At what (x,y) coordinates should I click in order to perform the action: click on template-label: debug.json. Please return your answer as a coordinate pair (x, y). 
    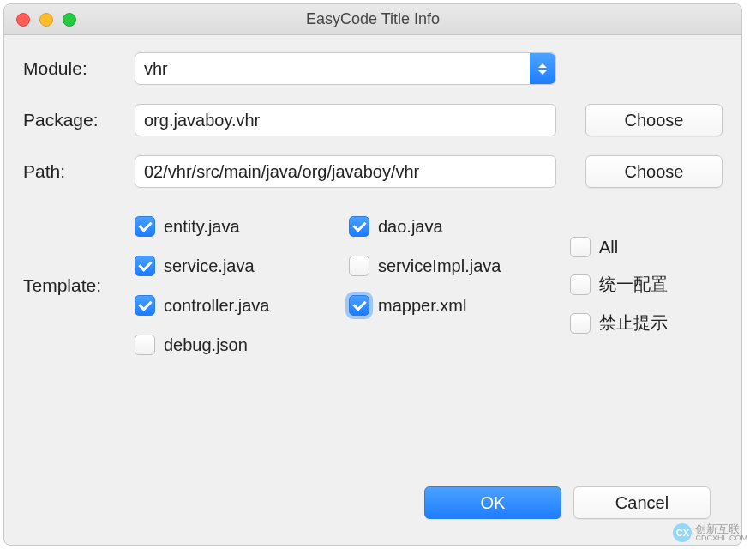
    Looking at the image, I should click on (206, 345).